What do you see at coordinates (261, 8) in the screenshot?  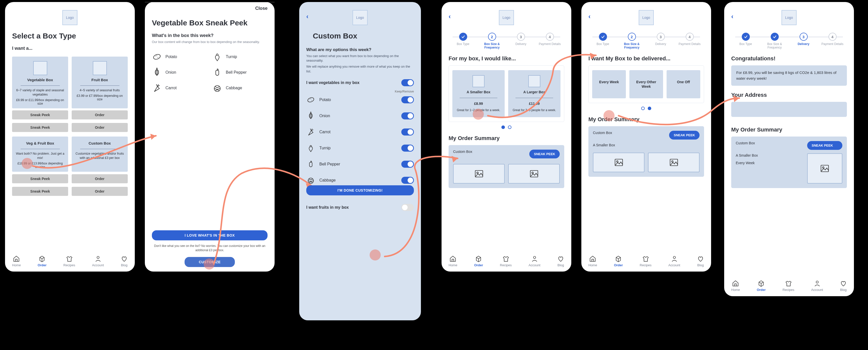 I see `close-button: Close` at bounding box center [261, 8].